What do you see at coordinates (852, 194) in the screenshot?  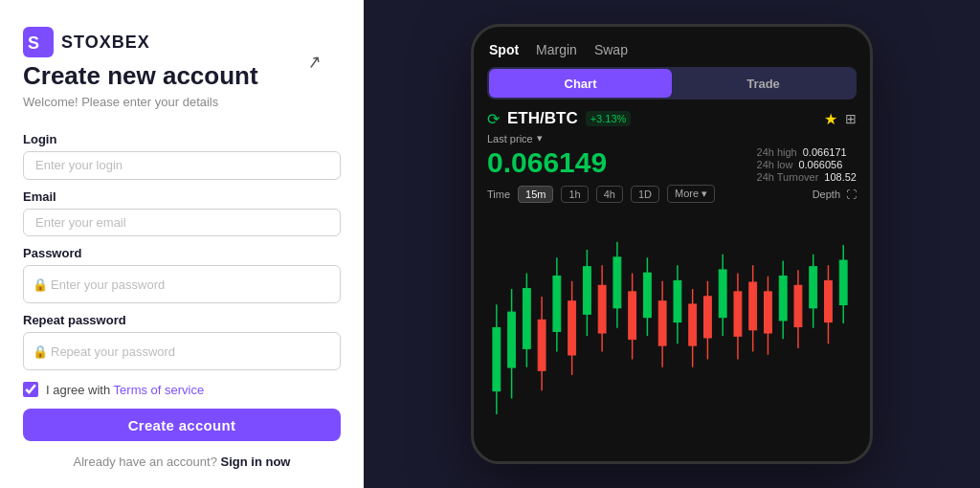 I see `expand-icon: ⛶` at bounding box center [852, 194].